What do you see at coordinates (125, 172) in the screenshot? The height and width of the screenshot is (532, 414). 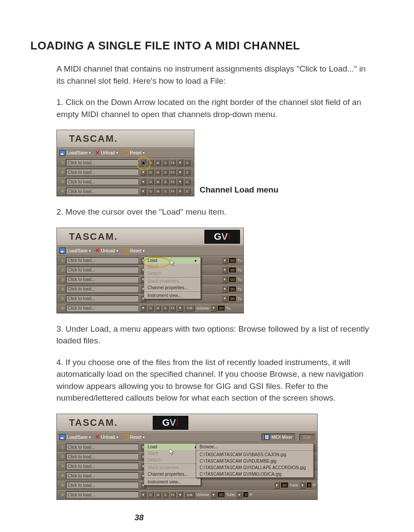 I see `channel-row: 2: Click to load... ▼ O M S FX ▼ E` at bounding box center [125, 172].